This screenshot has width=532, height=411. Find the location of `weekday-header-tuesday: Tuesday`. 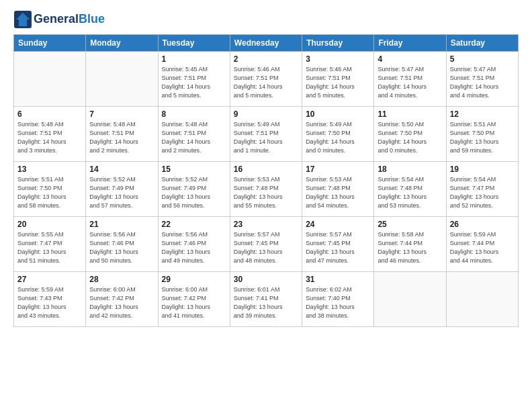

weekday-header-tuesday: Tuesday is located at coordinates (193, 43).